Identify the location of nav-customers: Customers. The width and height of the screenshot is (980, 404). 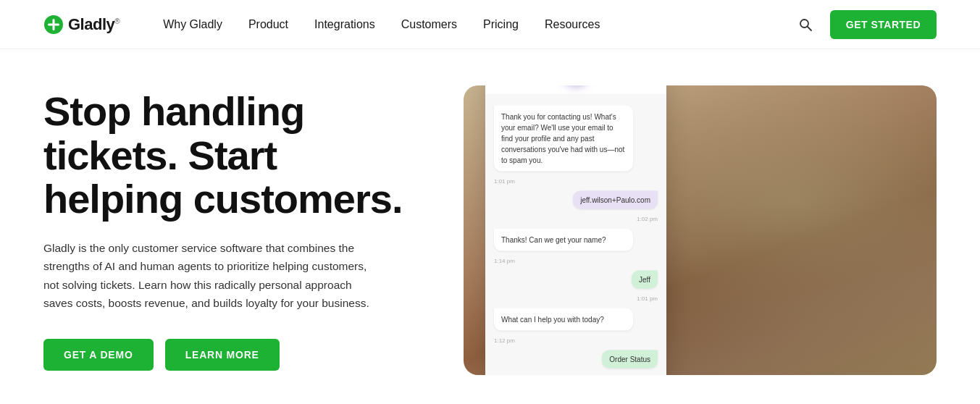
(429, 25).